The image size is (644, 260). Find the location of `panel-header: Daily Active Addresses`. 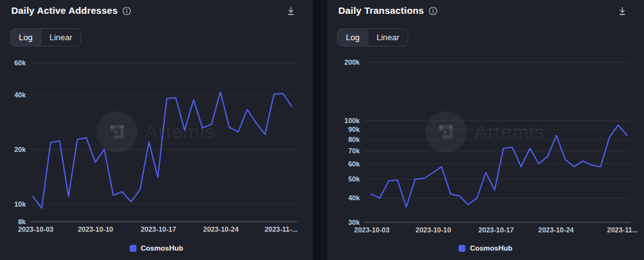

panel-header: Daily Active Addresses is located at coordinates (72, 10).